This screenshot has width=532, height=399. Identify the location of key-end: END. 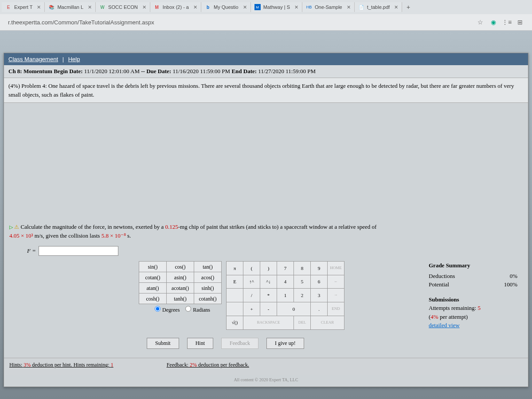
(336, 309).